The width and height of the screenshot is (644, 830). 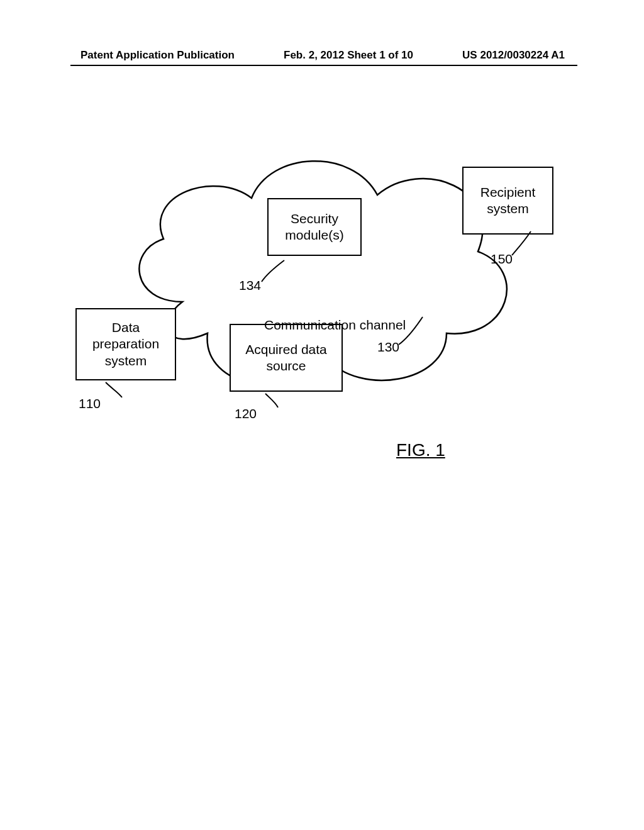 What do you see at coordinates (389, 347) in the screenshot?
I see `lead-130: 130` at bounding box center [389, 347].